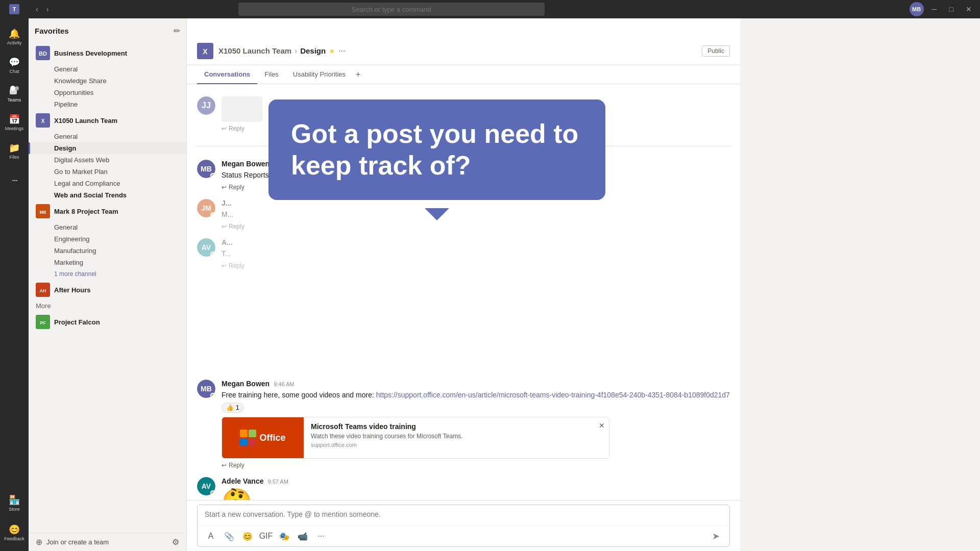 The image size is (980, 551). I want to click on join-team-button: Join or create a team, so click(107, 542).